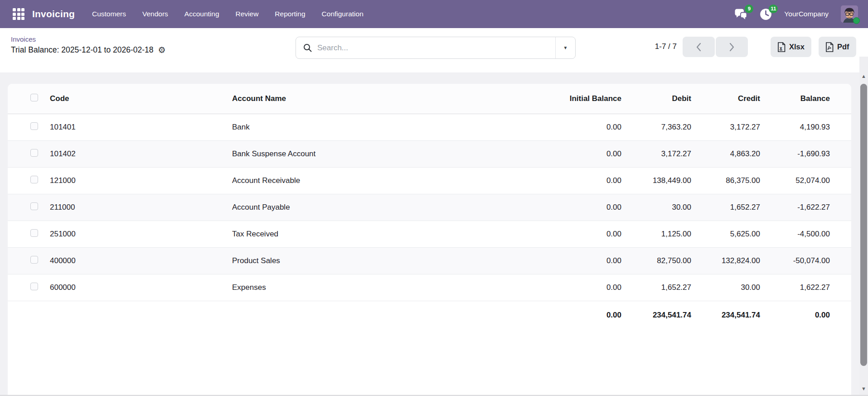 The height and width of the screenshot is (399, 868). Describe the element at coordinates (290, 14) in the screenshot. I see `menu-item-reporting: Reporting` at that location.